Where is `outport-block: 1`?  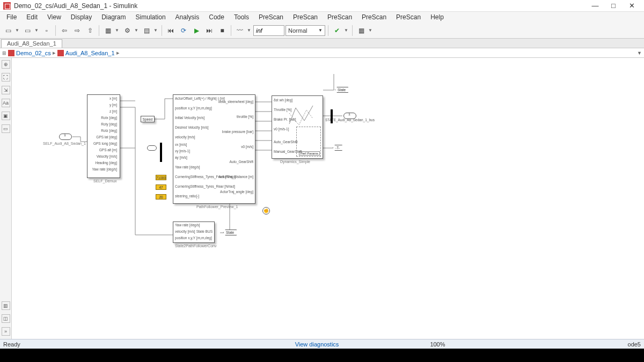 outport-block: 1 is located at coordinates (350, 116).